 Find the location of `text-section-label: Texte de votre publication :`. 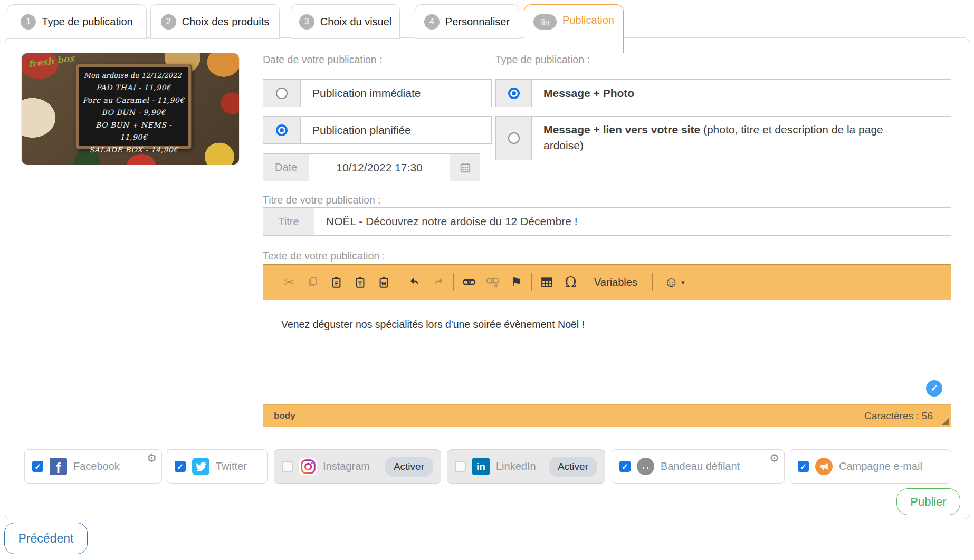

text-section-label: Texte de votre publication : is located at coordinates (324, 256).